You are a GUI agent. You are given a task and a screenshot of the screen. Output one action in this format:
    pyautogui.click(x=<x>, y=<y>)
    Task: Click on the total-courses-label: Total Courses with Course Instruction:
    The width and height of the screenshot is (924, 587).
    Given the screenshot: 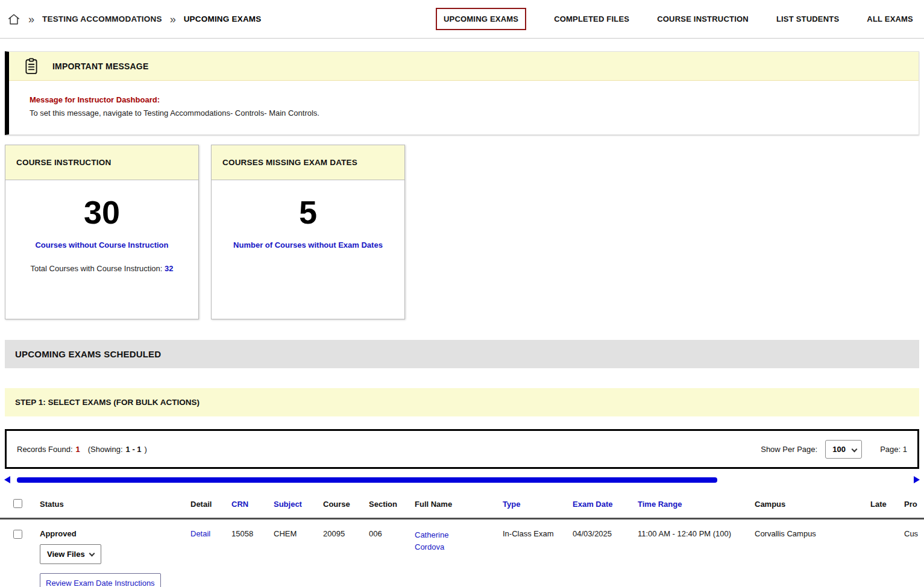 What is the action you would take?
    pyautogui.click(x=98, y=269)
    